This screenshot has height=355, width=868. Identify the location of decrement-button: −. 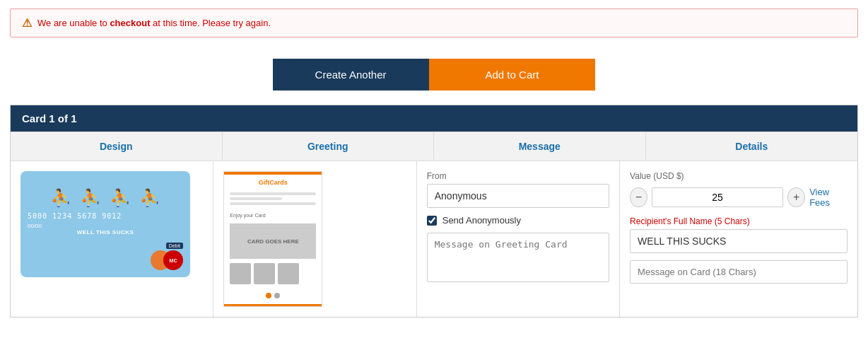
(639, 197).